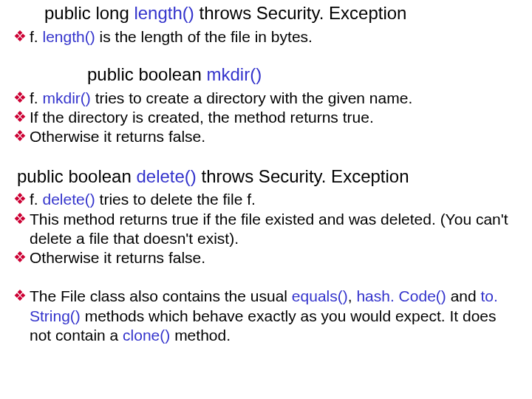 This screenshot has height=399, width=532. What do you see at coordinates (320, 296) in the screenshot?
I see `seg-hl: equals()` at bounding box center [320, 296].